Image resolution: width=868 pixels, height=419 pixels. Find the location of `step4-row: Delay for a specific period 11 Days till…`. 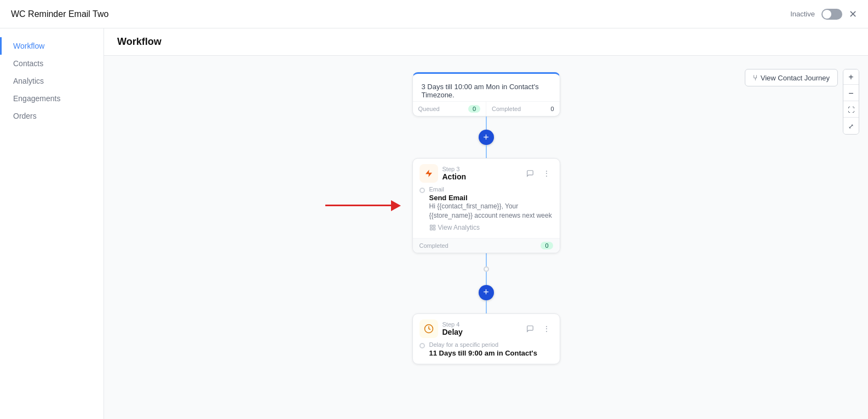

step4-row: Delay for a specific period 11 Days till… is located at coordinates (486, 349).